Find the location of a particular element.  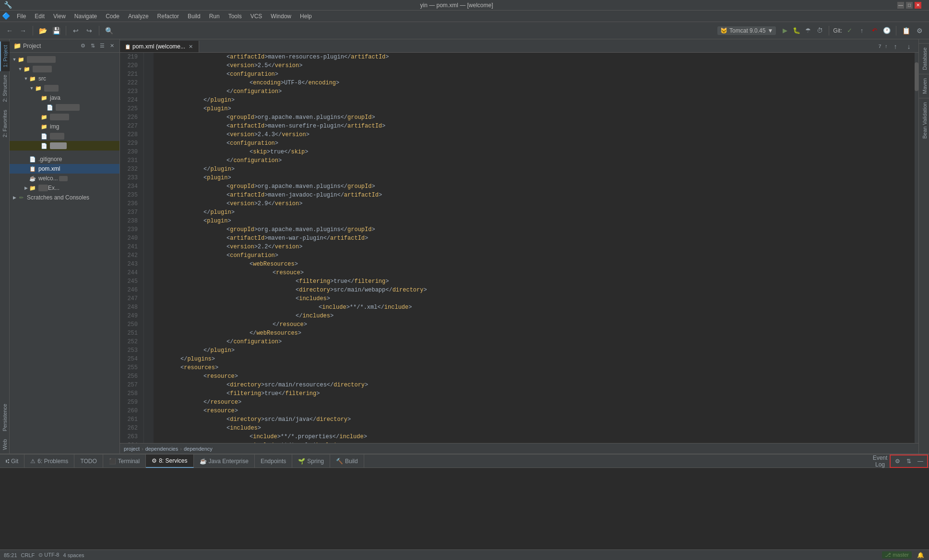

panel-minimize-btn: — is located at coordinates (920, 461).